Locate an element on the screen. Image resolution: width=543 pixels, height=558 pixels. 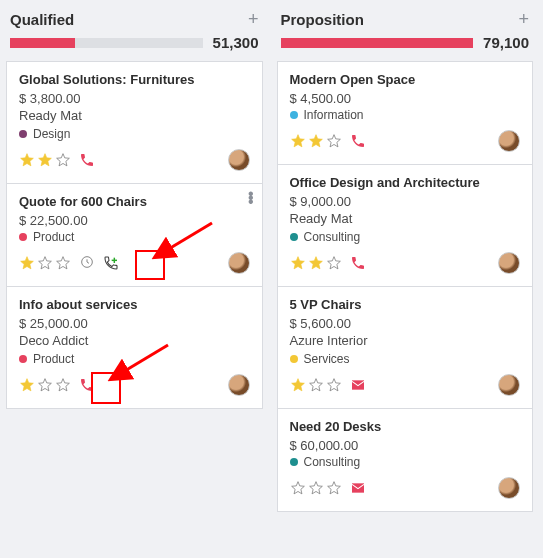
kanban-card: Modern Open Space $ 4,500.00 Information is located at coordinates (406, 114).